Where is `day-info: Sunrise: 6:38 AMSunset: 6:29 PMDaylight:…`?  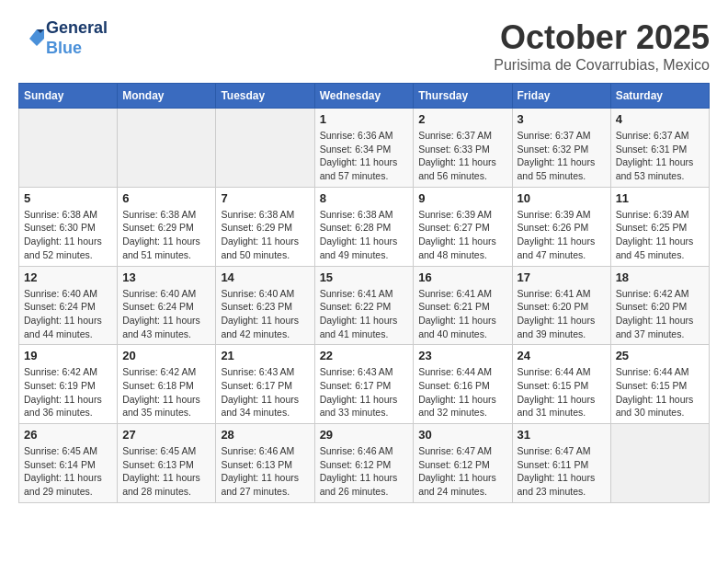
day-info: Sunrise: 6:38 AMSunset: 6:29 PMDaylight:… is located at coordinates (265, 236).